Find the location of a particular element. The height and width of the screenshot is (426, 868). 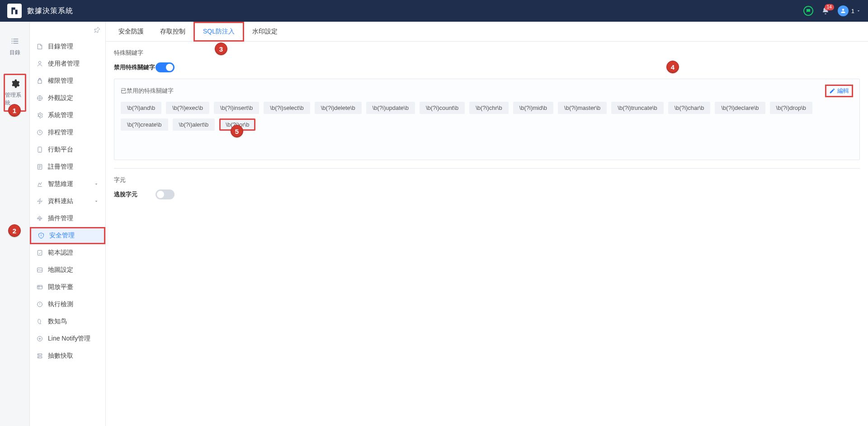

keyword-tag: \b(?i)truncate\b is located at coordinates (637, 108).